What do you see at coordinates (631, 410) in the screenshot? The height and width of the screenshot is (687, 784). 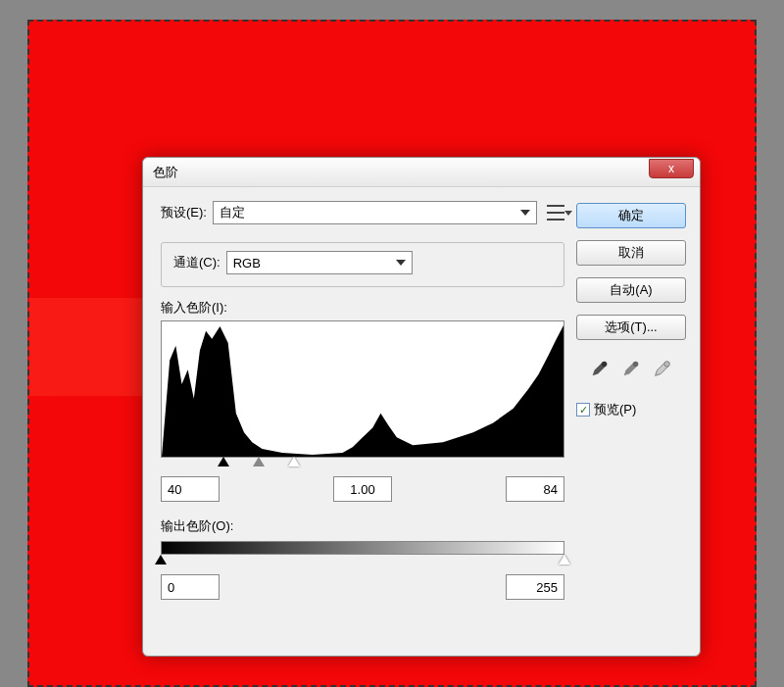 I see `preview-row: ✓ 预览(P)` at bounding box center [631, 410].